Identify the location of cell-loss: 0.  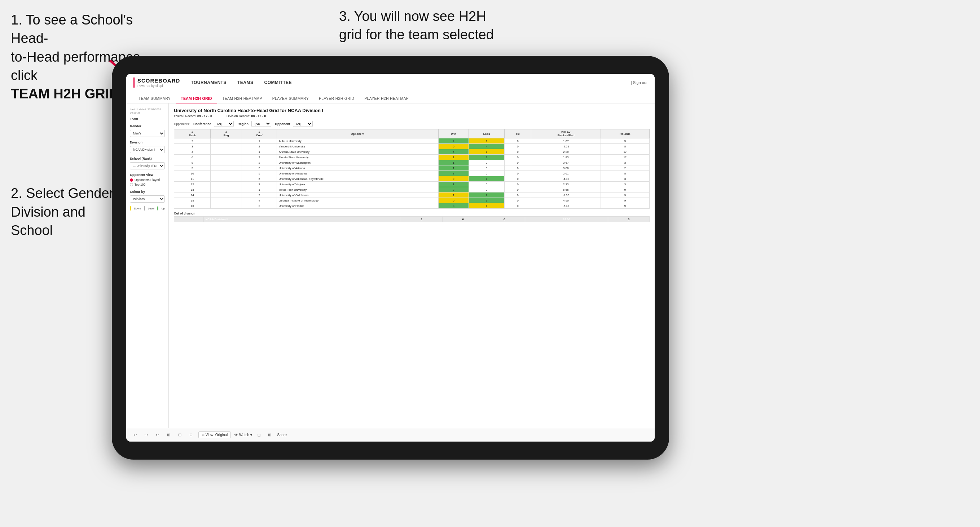
(487, 163).